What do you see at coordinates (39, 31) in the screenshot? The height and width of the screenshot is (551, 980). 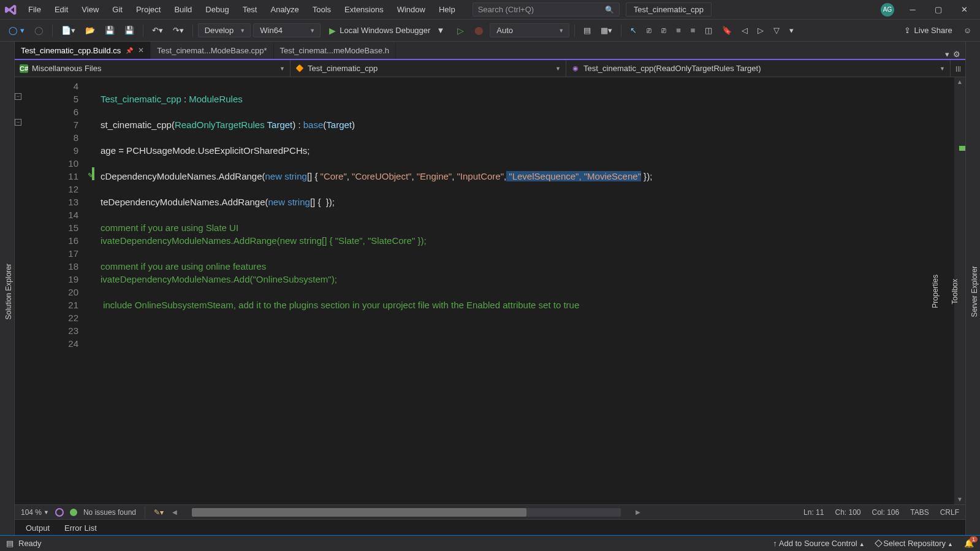 I see `nav-forward-button: ◯` at bounding box center [39, 31].